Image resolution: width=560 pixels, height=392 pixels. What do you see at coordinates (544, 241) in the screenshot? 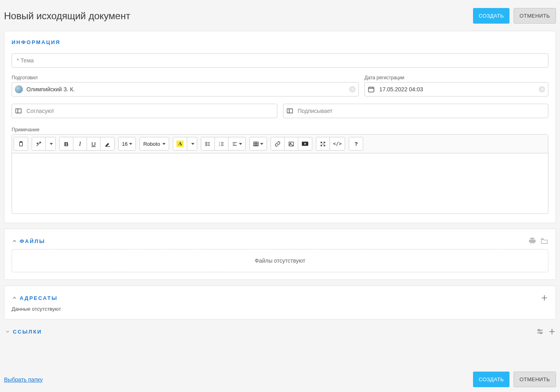
I see `folder-icon` at bounding box center [544, 241].